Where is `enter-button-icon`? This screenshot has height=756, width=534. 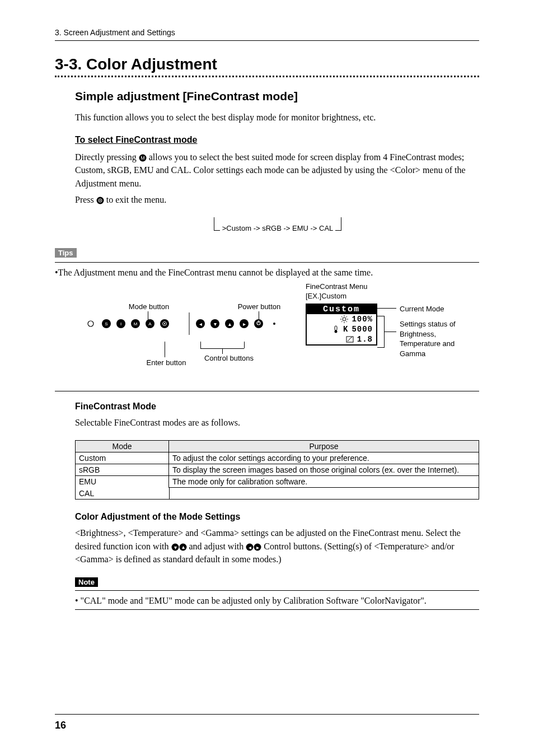 enter-button-icon is located at coordinates (100, 200).